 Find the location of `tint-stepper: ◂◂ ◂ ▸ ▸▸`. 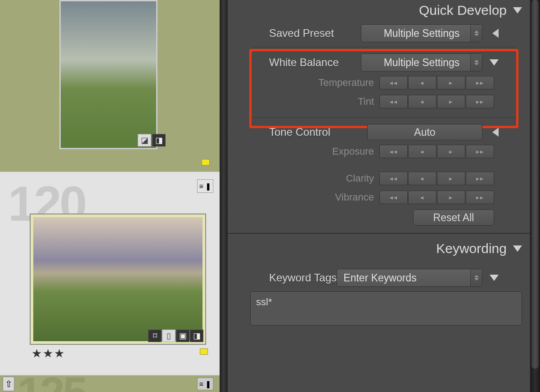

tint-stepper: ◂◂ ◂ ▸ ▸▸ is located at coordinates (436, 102).